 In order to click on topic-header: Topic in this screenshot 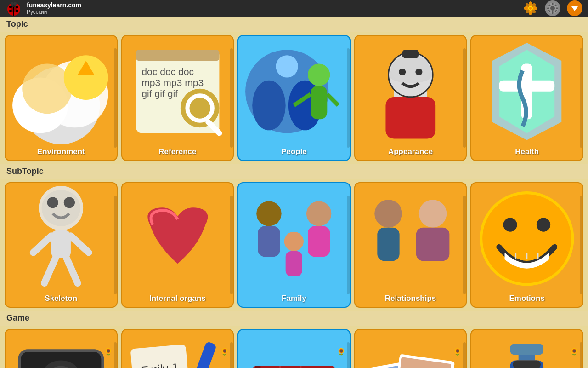, I will do `click(294, 24)`.